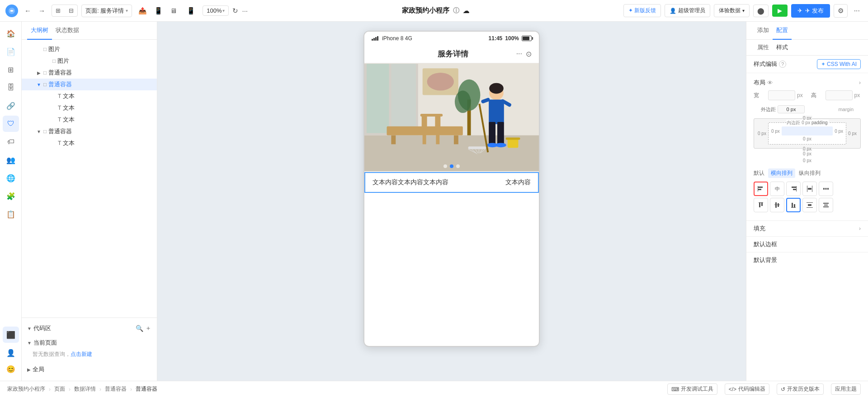 This screenshot has width=868, height=397. What do you see at coordinates (839, 64) in the screenshot?
I see `css-ai-button: ✦ CSS With AI` at bounding box center [839, 64].